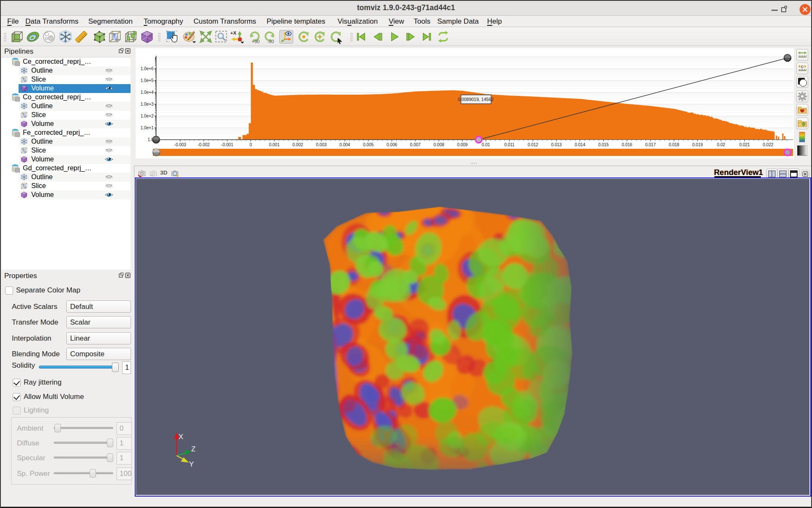 The height and width of the screenshot is (508, 812). I want to click on svg-text: 1.0e+4, so click(147, 92).